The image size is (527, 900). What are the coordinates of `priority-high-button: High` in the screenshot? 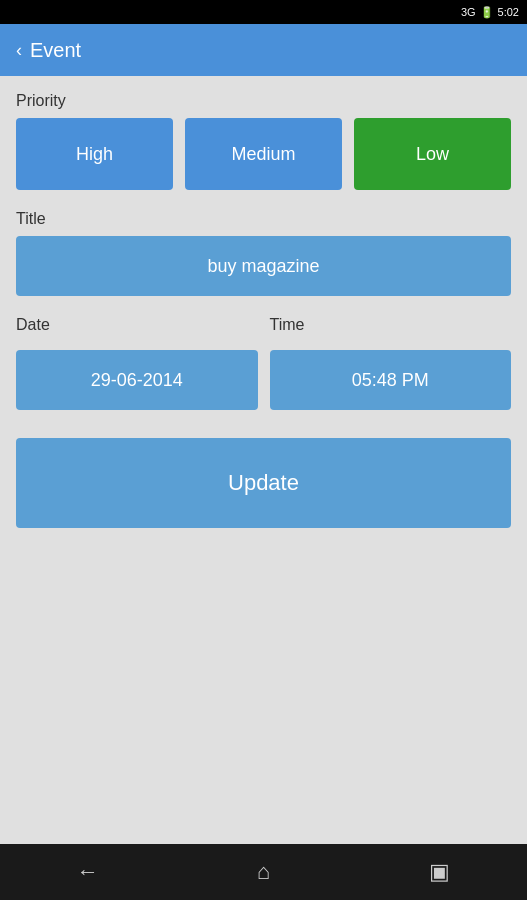 It's located at (94, 154).